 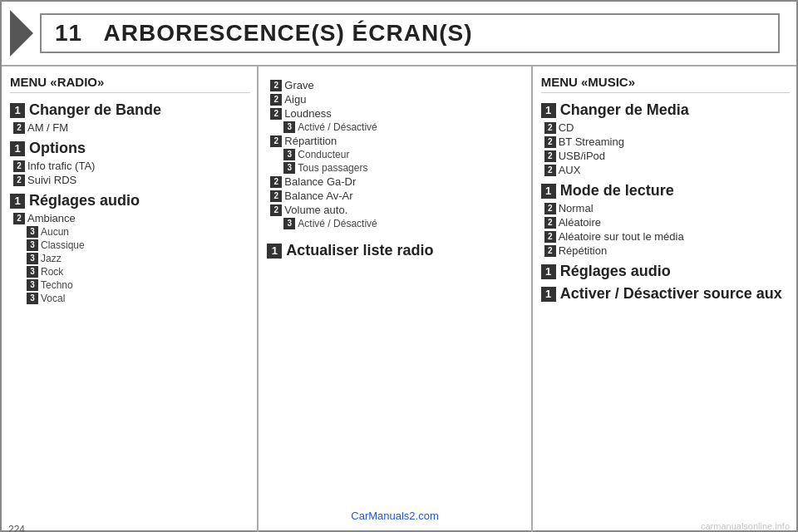 I want to click on item-am-fm-label: AM / FM, so click(x=48, y=128).